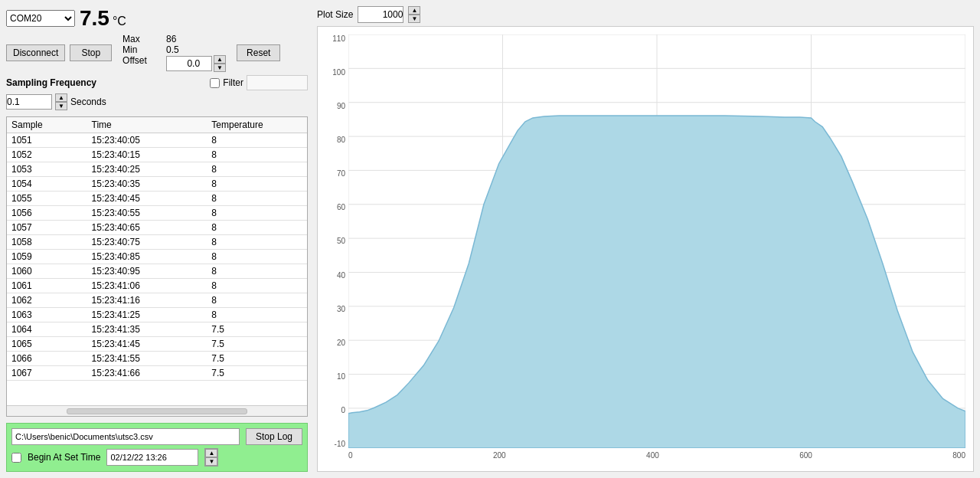 This screenshot has width=980, height=478. I want to click on y-label-60: 60, so click(341, 207).